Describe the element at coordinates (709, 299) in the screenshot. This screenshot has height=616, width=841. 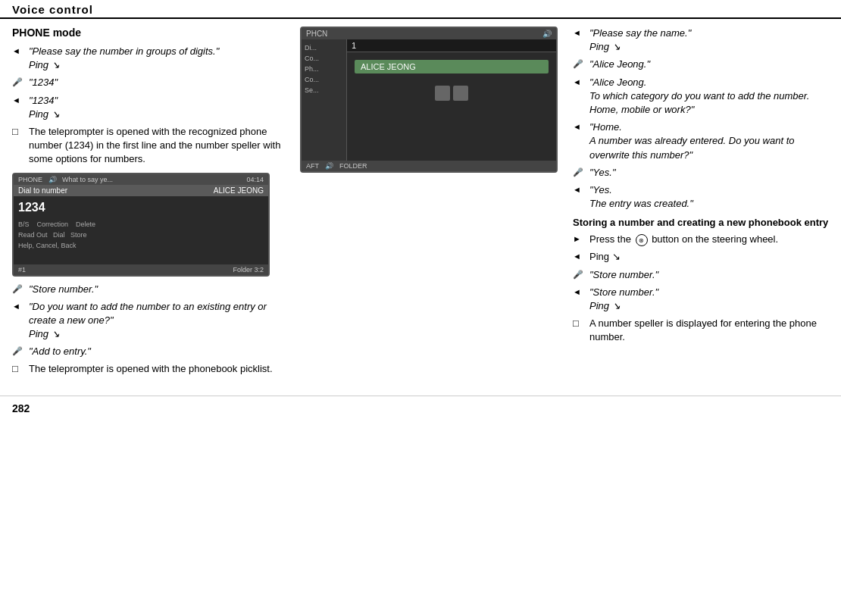
I see `right-sub-entry-4-text: "Store number."Ping ↘` at that location.